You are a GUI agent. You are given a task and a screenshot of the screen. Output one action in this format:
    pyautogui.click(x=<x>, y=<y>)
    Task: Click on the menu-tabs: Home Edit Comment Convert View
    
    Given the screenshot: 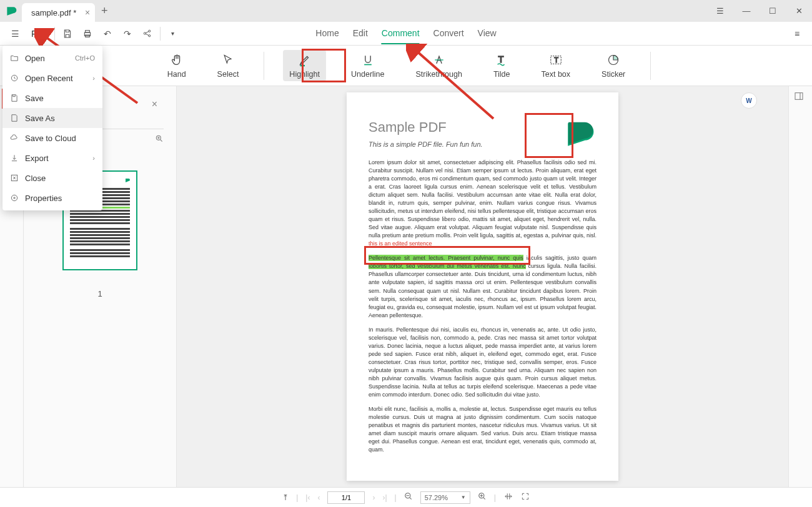 What is the action you would take?
    pyautogui.click(x=406, y=34)
    